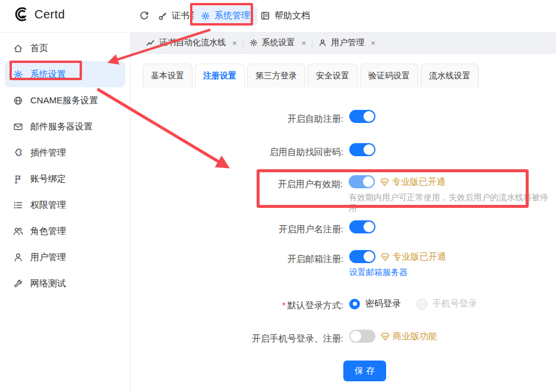 The height and width of the screenshot is (392, 556). Describe the element at coordinates (48, 75) in the screenshot. I see `sidebar-item-label: 系统设置` at that location.